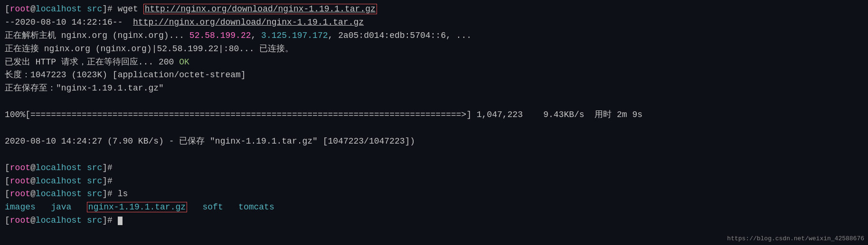  Describe the element at coordinates (85, 168) in the screenshot. I see `p1-space` at that location.